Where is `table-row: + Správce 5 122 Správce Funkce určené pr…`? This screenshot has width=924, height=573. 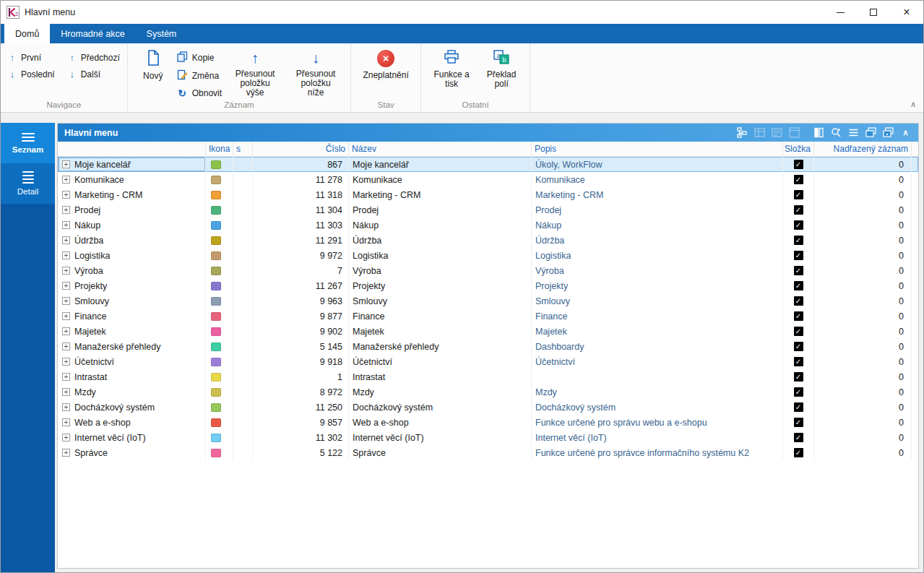 table-row: + Správce 5 122 Správce Funkce určené pr… is located at coordinates (488, 452).